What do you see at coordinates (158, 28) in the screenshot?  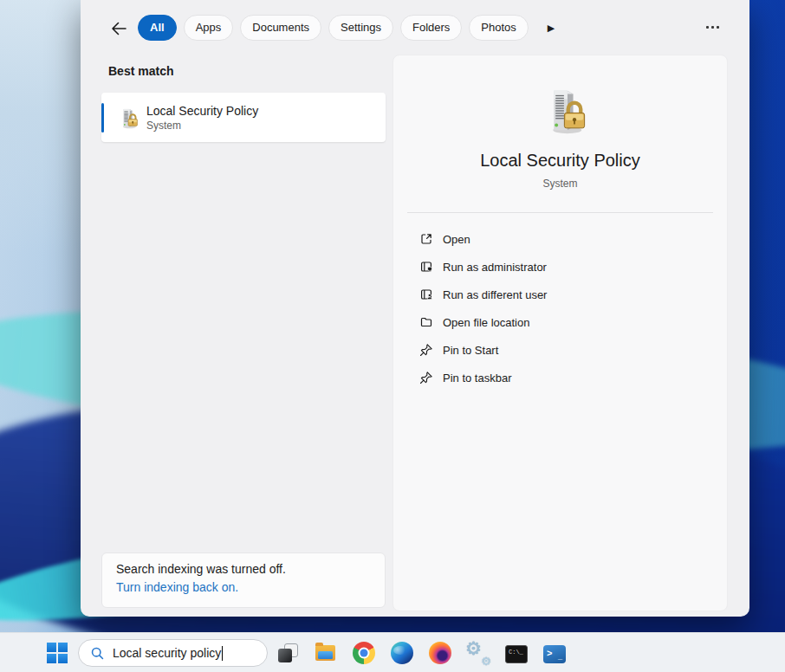 I see `tab-all: All` at bounding box center [158, 28].